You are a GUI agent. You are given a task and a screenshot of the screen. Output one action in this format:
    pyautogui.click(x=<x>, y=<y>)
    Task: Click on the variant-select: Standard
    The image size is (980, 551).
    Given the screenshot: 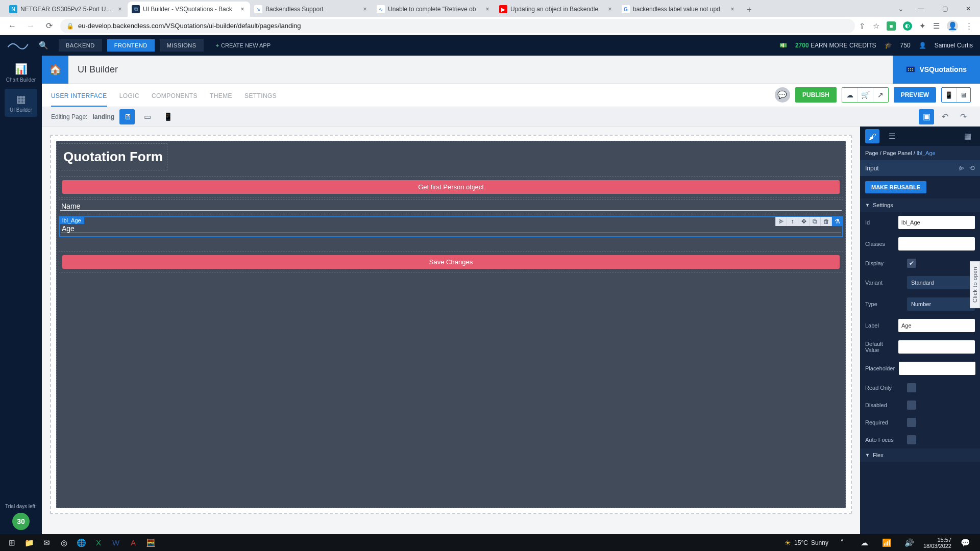 What is the action you would take?
    pyautogui.click(x=941, y=283)
    